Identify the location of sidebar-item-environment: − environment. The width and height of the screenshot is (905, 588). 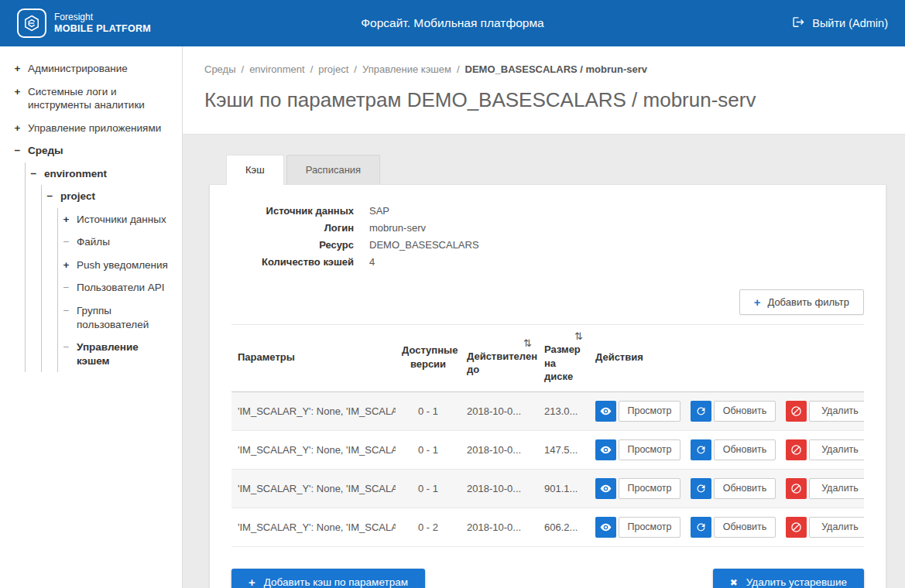
(101, 174).